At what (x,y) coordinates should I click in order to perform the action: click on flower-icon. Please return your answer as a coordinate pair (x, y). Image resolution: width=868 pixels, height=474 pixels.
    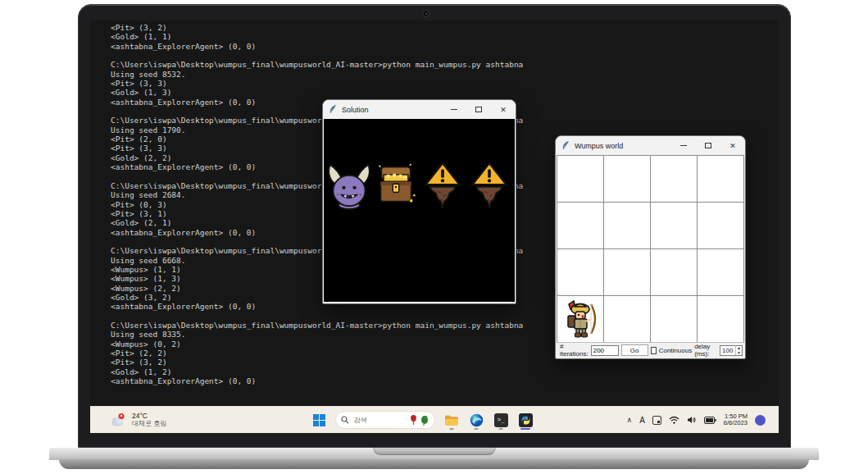
    Looking at the image, I should click on (413, 420).